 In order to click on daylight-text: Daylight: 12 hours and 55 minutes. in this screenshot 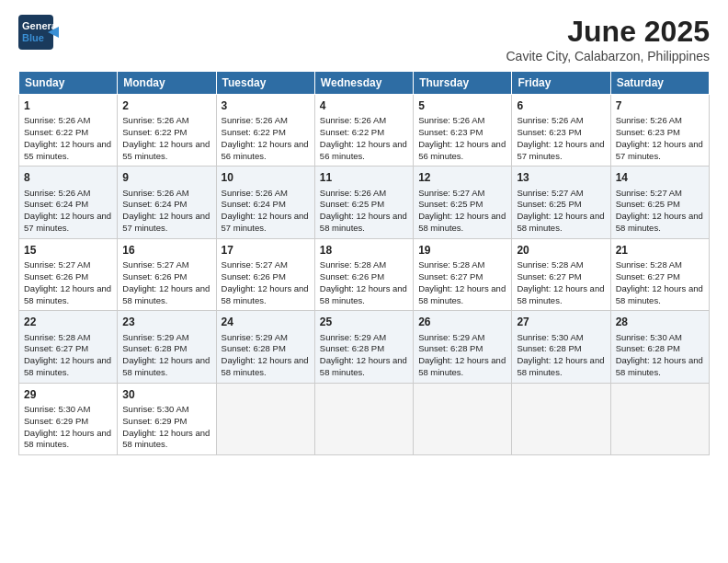, I will do `click(166, 151)`.